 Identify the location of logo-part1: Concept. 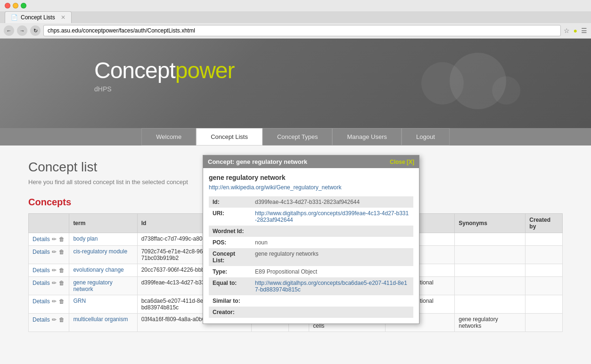
(135, 71).